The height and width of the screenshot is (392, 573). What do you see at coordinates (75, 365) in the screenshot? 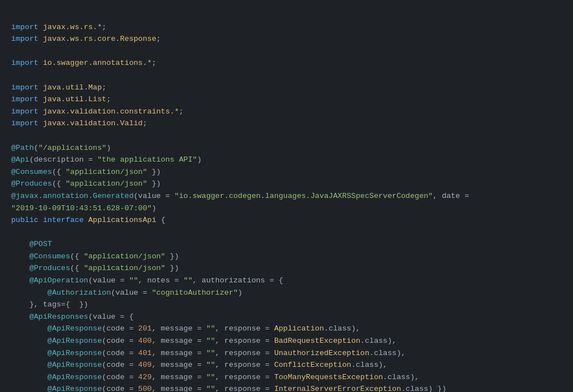
I see `annotation-apiresponse-409: @ApiResponse` at bounding box center [75, 365].